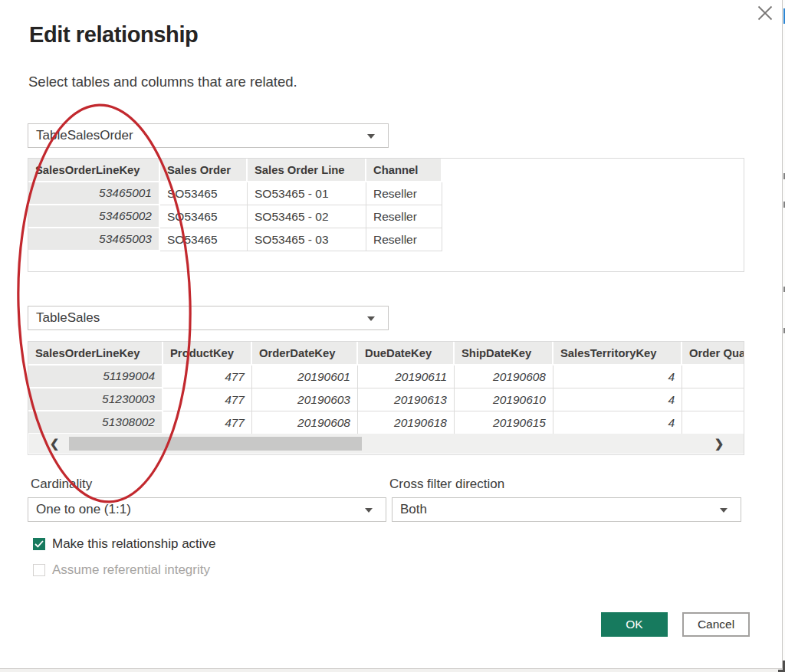 The image size is (785, 672). What do you see at coordinates (713, 354) in the screenshot?
I see `column-header: Order Qua` at bounding box center [713, 354].